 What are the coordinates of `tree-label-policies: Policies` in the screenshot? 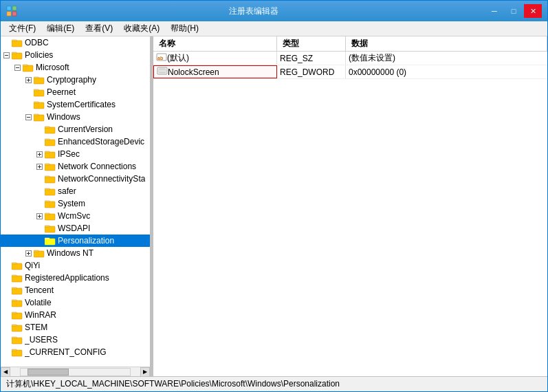 It's located at (39, 55).